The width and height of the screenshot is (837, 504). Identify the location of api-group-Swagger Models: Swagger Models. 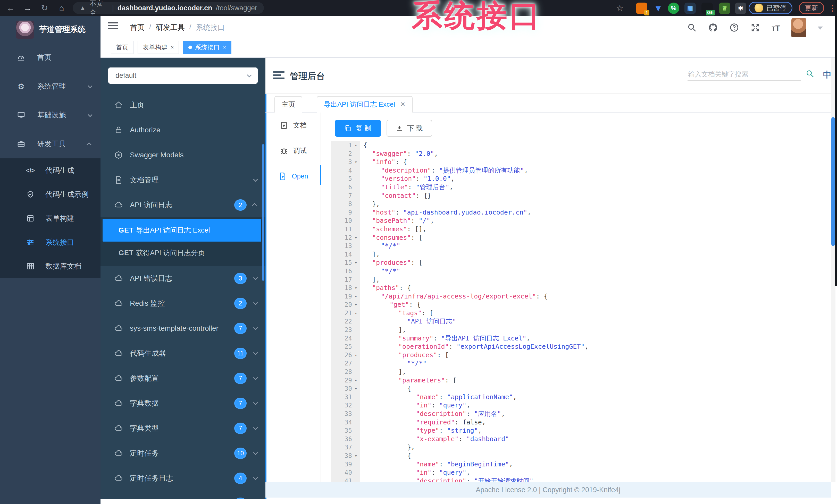
(183, 155).